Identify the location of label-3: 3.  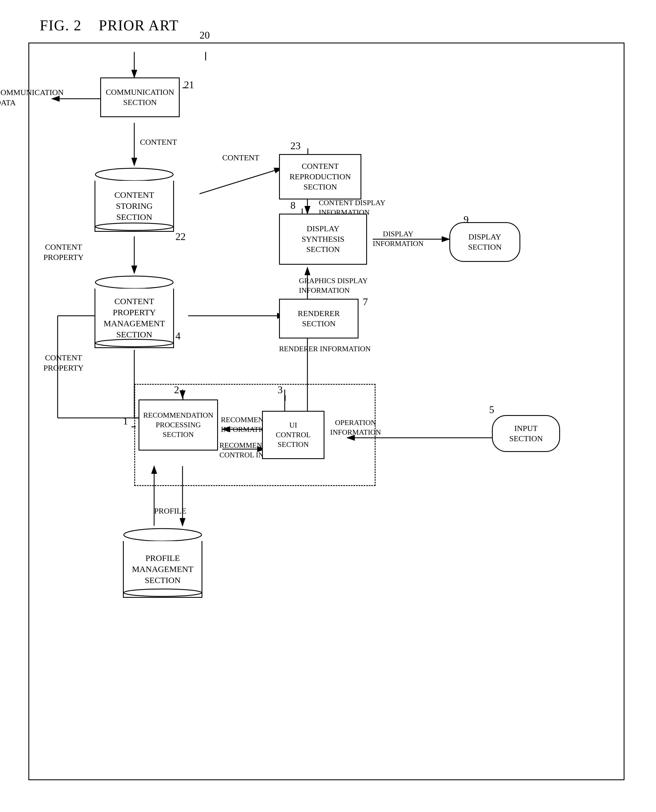
(280, 390).